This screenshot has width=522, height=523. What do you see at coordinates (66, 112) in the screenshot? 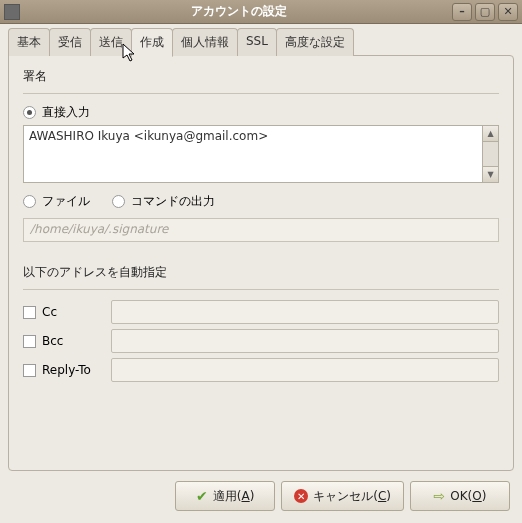
I see `radio-direct-label: 直接入力` at bounding box center [66, 112].